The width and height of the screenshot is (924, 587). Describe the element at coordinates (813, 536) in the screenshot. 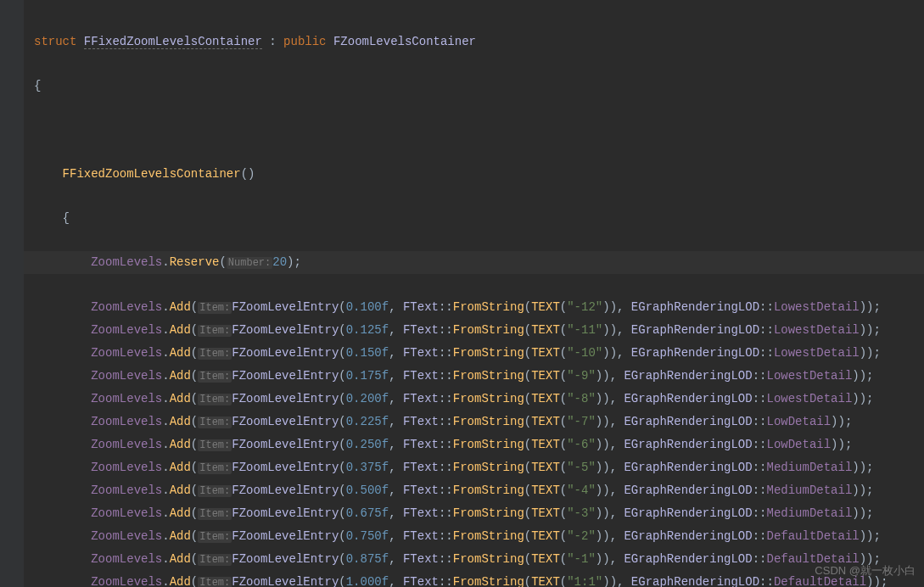

I see `enum-value: DefaultDetail` at that location.